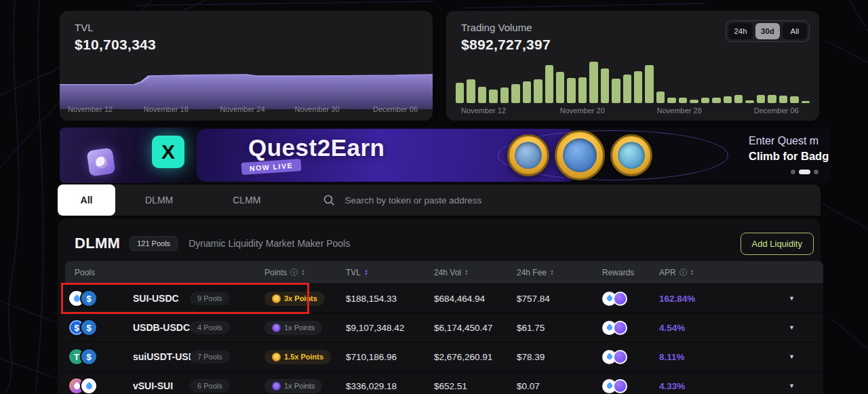 The image size is (868, 394). I want to click on pool-name: vSUI-SUI, so click(153, 386).